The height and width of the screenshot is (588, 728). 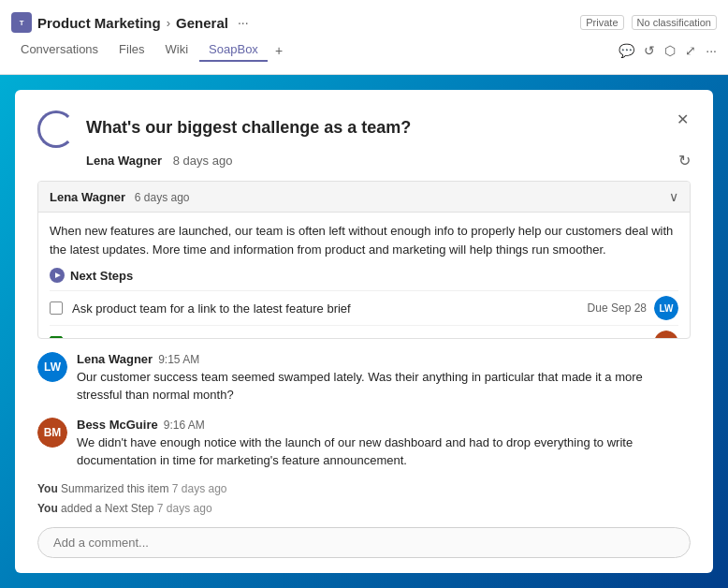 I want to click on card-author-row: Lena Wagner 8 days ago ↻, so click(x=364, y=161).